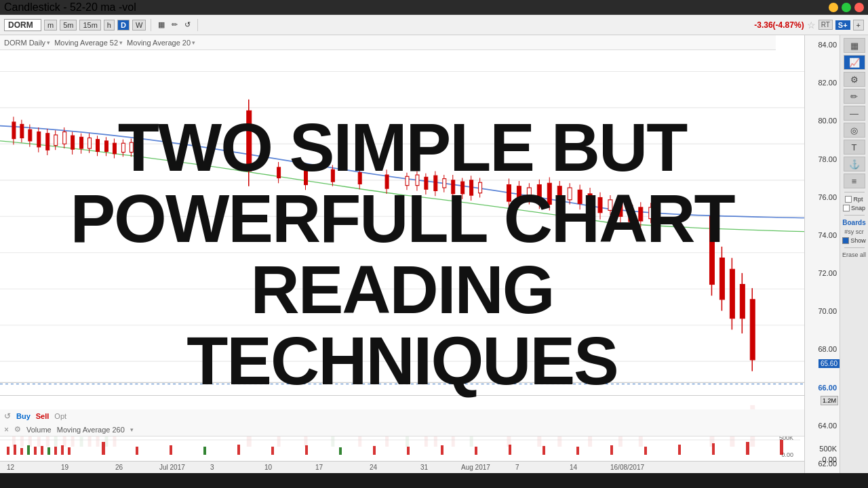 Image resolution: width=868 pixels, height=488 pixels. I want to click on sidebar-circle-icon: ◎, so click(854, 130).